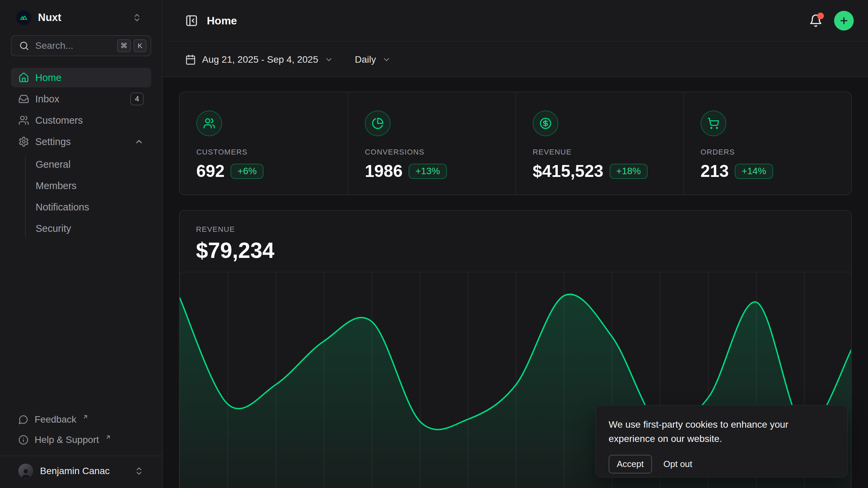 The image size is (868, 488). Describe the element at coordinates (524, 250) in the screenshot. I see `revenue-chart-value: $79,234` at that location.